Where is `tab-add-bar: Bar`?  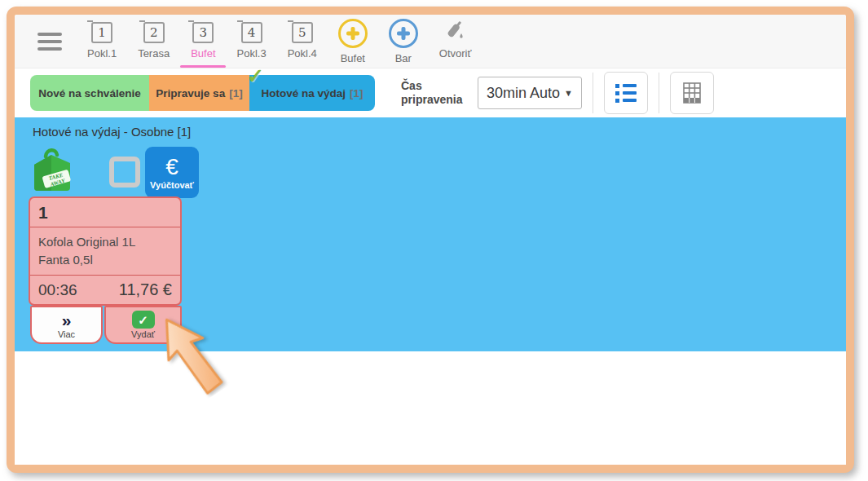 tab-add-bar: Bar is located at coordinates (403, 42).